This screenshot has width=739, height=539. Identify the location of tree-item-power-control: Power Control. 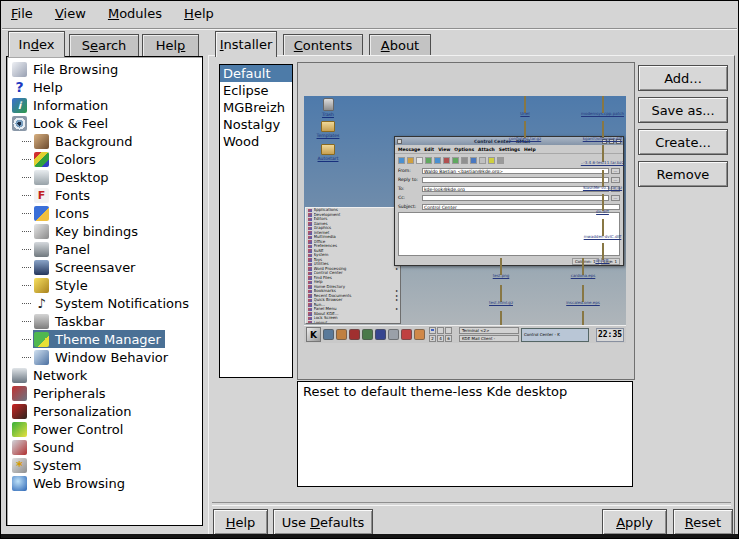
(104, 429).